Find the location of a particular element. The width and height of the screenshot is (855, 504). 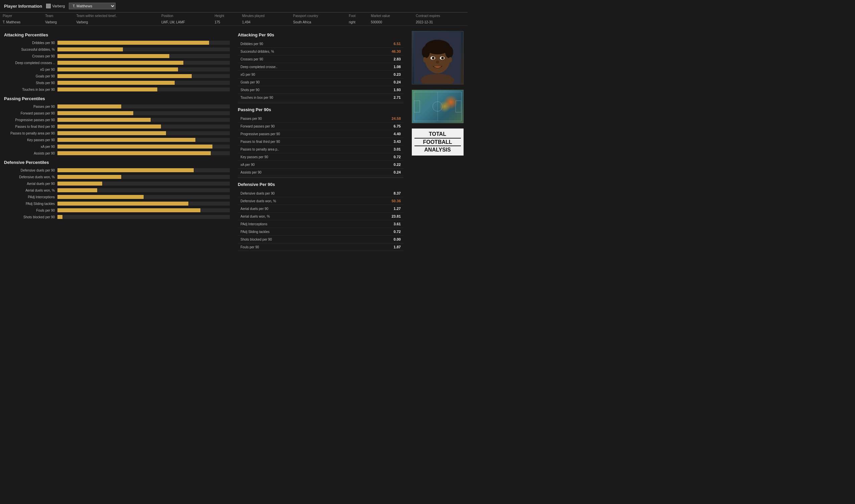

defensive-bars: Defensive duels per 90Defensive duels wo… is located at coordinates (117, 194).